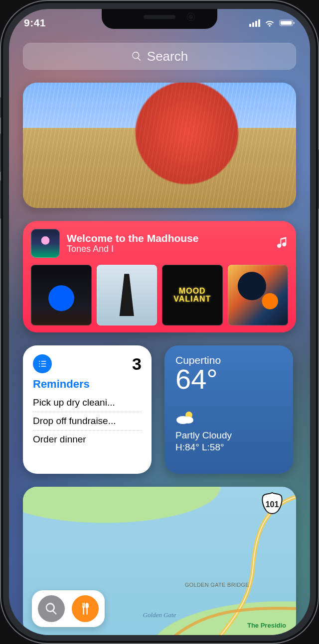 This screenshot has height=644, width=319. I want to click on mute-switch, so click(0, 107).